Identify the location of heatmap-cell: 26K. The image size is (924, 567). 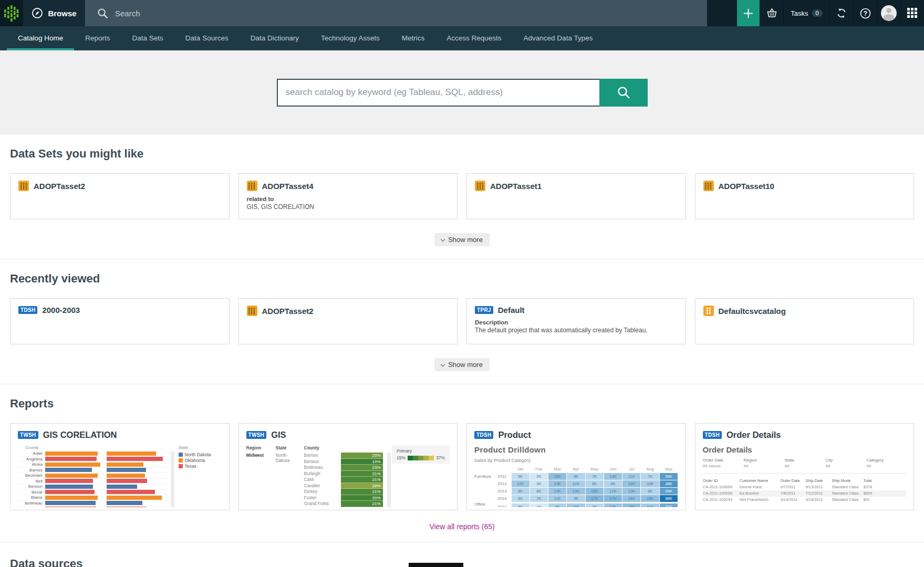
(669, 477).